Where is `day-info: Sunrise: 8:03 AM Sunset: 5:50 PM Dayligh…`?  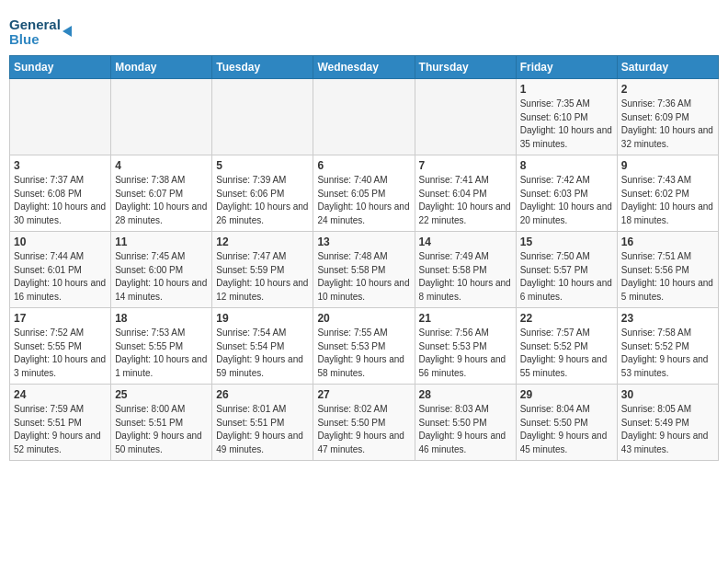 day-info: Sunrise: 8:03 AM Sunset: 5:50 PM Dayligh… is located at coordinates (465, 430).